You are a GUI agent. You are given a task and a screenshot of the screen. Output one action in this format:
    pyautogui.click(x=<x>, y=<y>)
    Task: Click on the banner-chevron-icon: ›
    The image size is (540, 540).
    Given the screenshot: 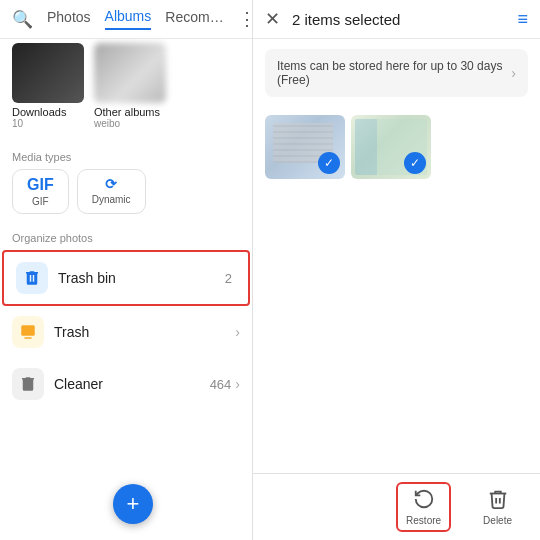 What is the action you would take?
    pyautogui.click(x=514, y=73)
    